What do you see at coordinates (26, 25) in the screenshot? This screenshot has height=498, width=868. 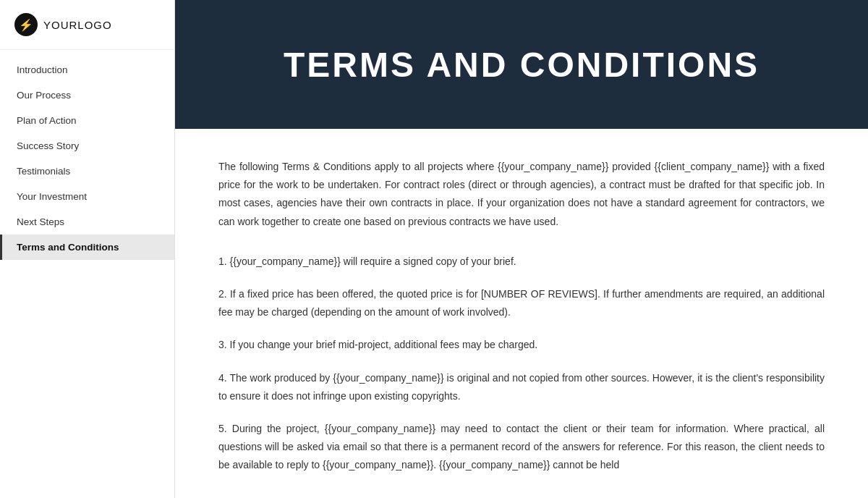 I see `logo-icon: ⚡` at bounding box center [26, 25].